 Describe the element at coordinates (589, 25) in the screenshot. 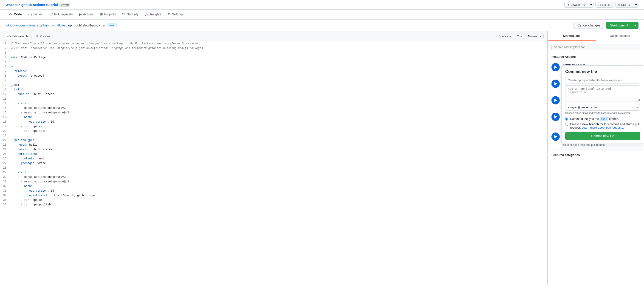

I see `cancel-changes-button: Cancel changes` at that location.